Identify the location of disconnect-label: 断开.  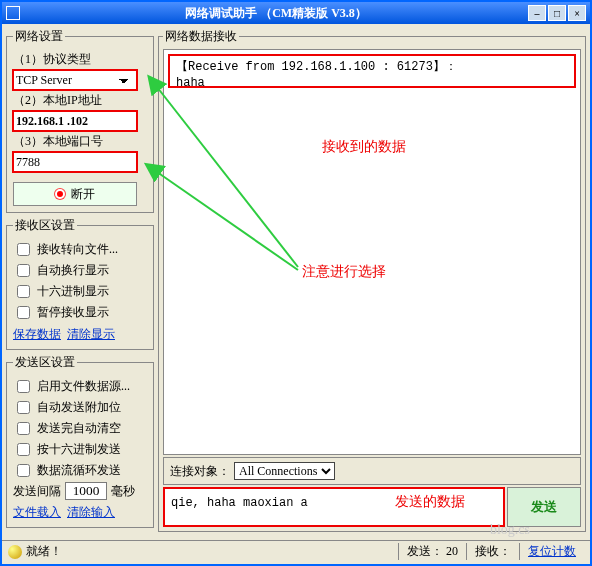
(83, 194).